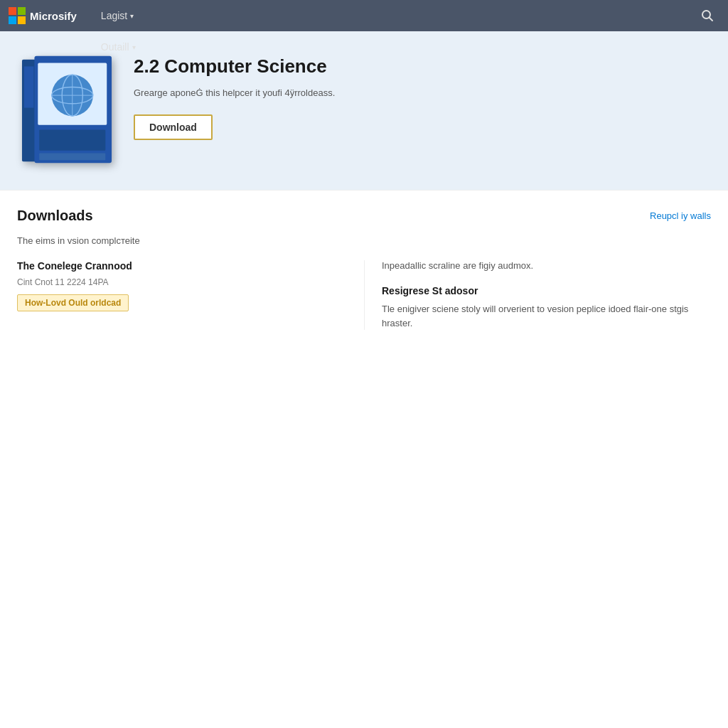 Image resolution: width=728 pixels, height=728 pixels. Describe the element at coordinates (43, 16) in the screenshot. I see `logo-container: Microsify` at that location.